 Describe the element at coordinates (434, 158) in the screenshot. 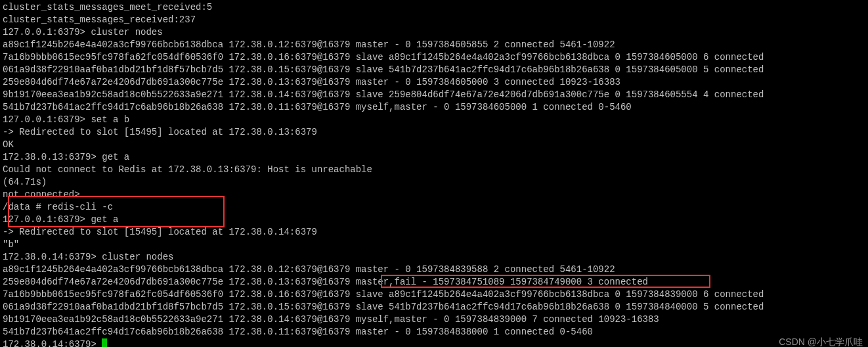

I see `prompt-line: 172.38.0.13:6379> get a` at that location.